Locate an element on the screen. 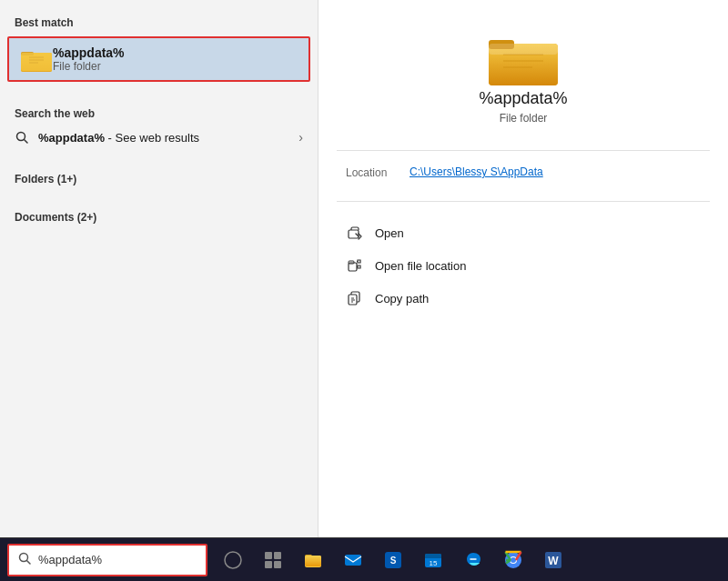 This screenshot has height=581, width=728. open-file-location-label: Open file location is located at coordinates (420, 265).